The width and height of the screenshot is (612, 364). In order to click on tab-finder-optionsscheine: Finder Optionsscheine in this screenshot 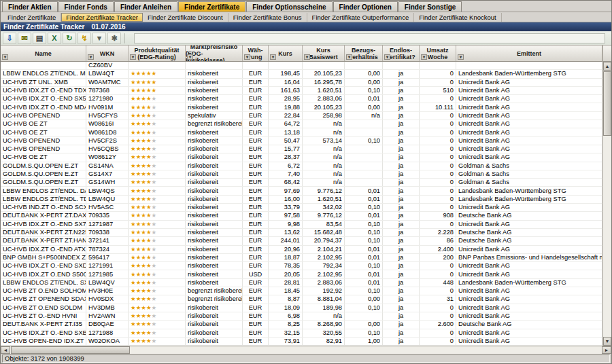, I will do `click(289, 7)`.